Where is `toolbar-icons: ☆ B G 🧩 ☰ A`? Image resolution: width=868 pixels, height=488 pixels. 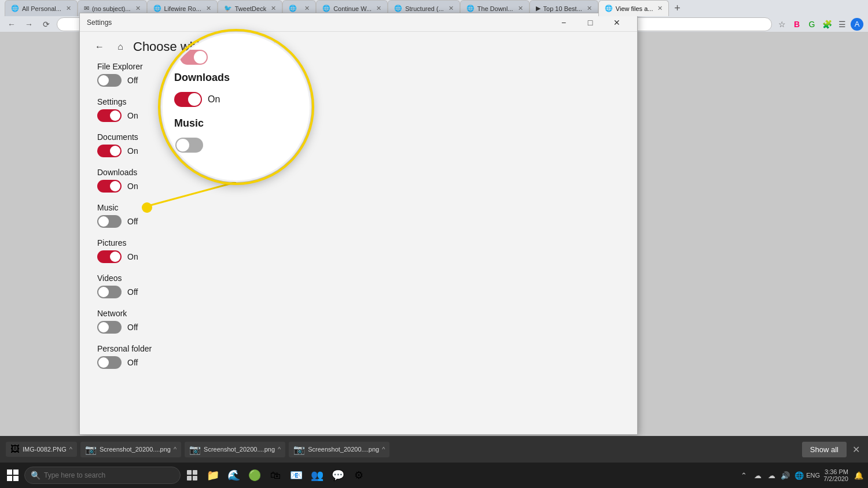 toolbar-icons: ☆ B G 🧩 ☰ A is located at coordinates (819, 24).